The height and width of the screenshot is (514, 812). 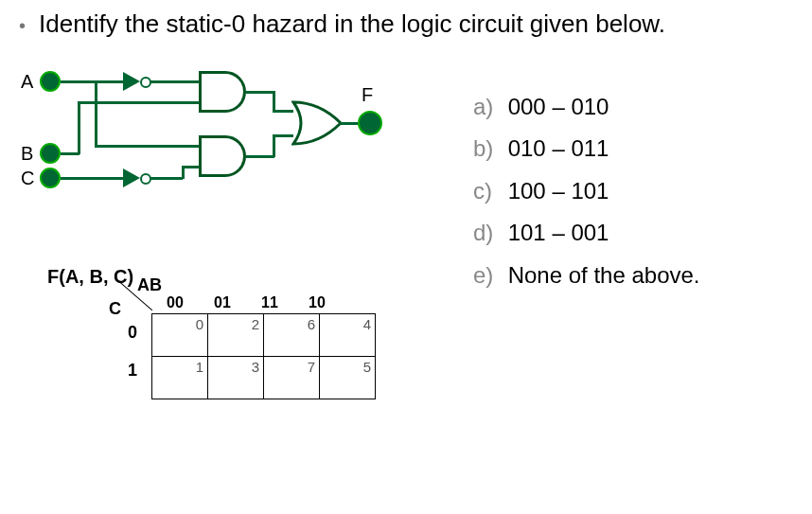 I want to click on option-e: e) None of the above., so click(x=587, y=275).